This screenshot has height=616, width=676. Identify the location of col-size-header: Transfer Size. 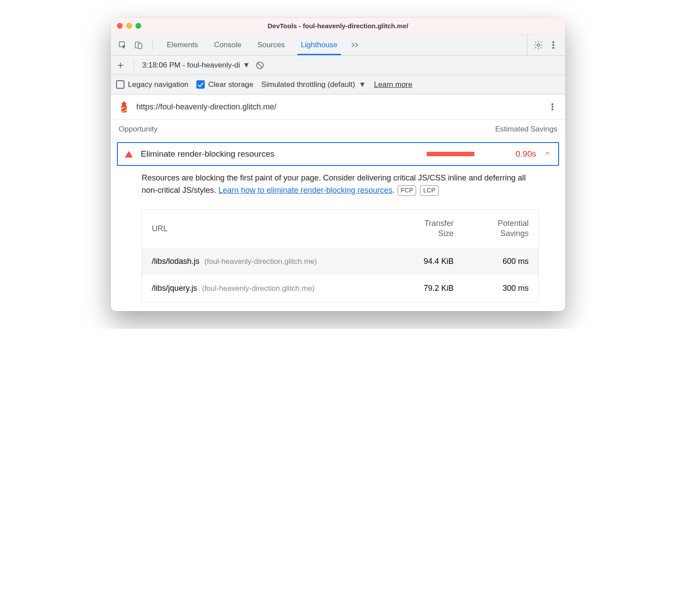
(418, 229).